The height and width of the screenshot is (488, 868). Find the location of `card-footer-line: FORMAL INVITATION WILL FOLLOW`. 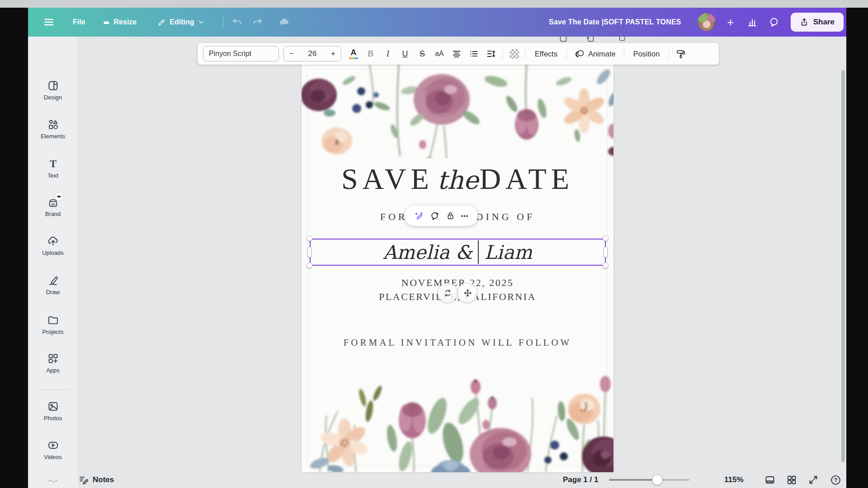

card-footer-line: FORMAL INVITATION WILL FOLLOW is located at coordinates (458, 343).